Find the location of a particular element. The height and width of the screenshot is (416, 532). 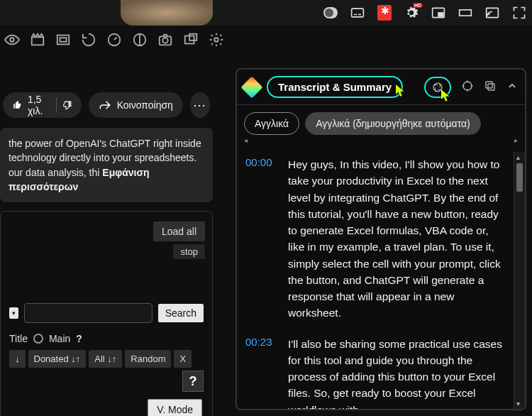

frame-icon is located at coordinates (63, 40).